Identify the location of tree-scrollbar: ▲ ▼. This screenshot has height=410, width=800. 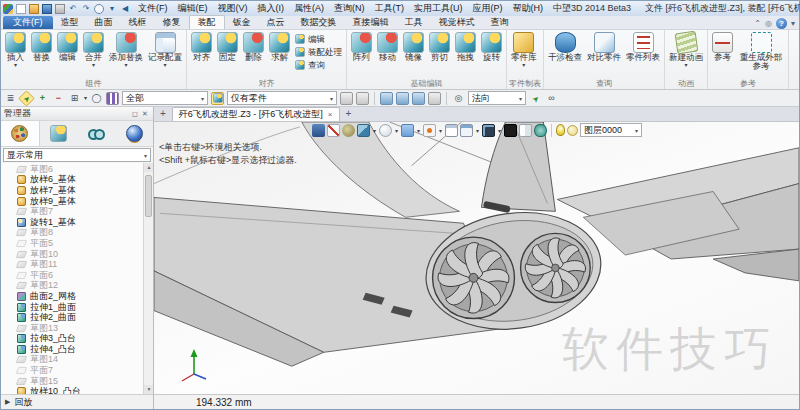
(148, 278).